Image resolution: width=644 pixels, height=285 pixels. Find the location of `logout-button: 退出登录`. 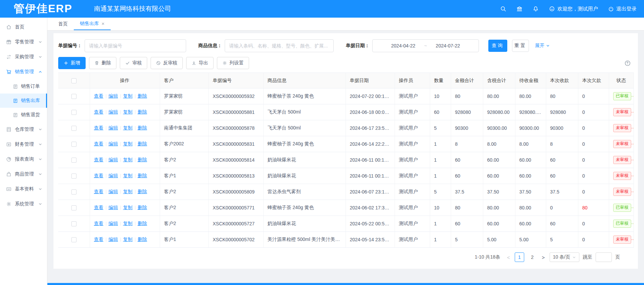

logout-button: 退出登录 is located at coordinates (622, 9).